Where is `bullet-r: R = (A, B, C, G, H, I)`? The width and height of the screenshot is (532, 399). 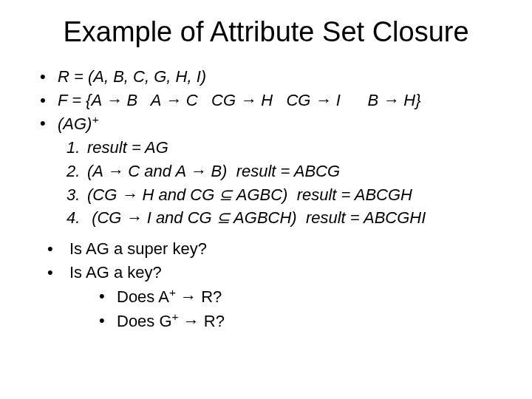
bullet-r: R = (A, B, C, G, H, I) is located at coordinates (275, 77).